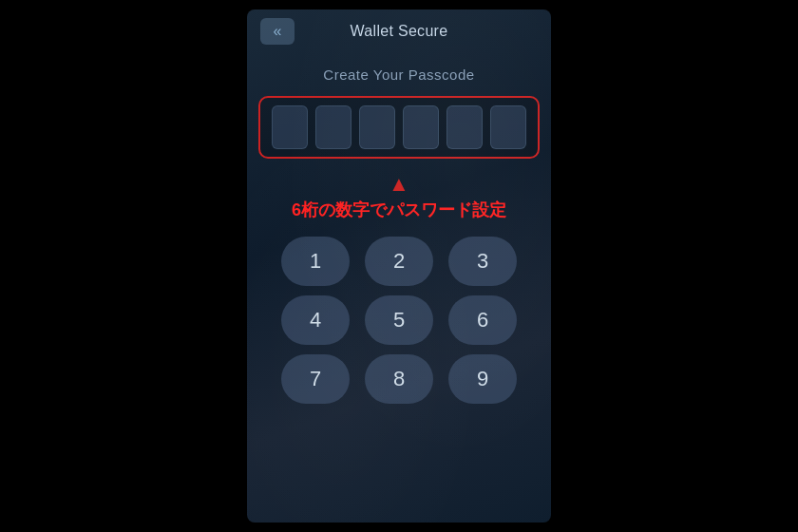 The width and height of the screenshot is (798, 532). What do you see at coordinates (399, 320) in the screenshot?
I see `numpad-key-5: 5` at bounding box center [399, 320].